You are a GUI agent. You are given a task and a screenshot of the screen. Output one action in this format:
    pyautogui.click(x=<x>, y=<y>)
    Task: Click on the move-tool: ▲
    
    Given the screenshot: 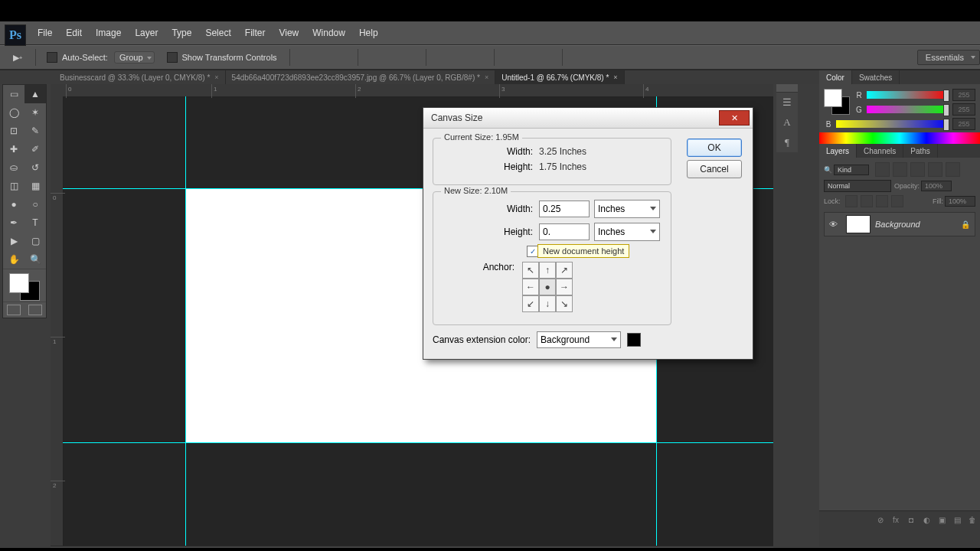 What is the action you would take?
    pyautogui.click(x=35, y=94)
    